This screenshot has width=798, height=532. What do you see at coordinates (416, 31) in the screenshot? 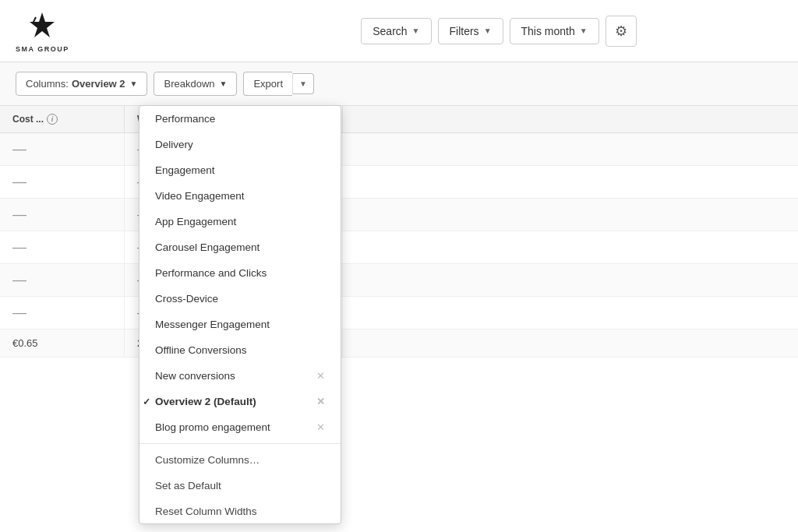
I see `search-caret-icon: ▼` at bounding box center [416, 31].